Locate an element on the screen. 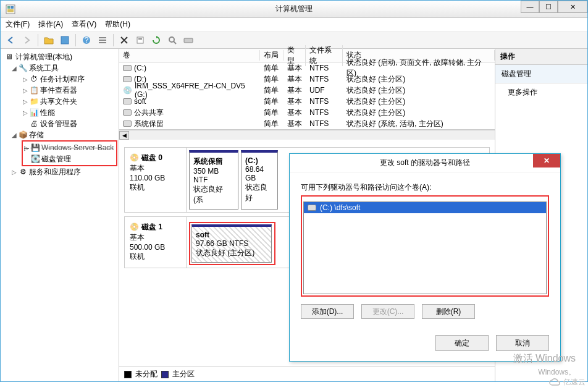  refresh-icon is located at coordinates (156, 40).